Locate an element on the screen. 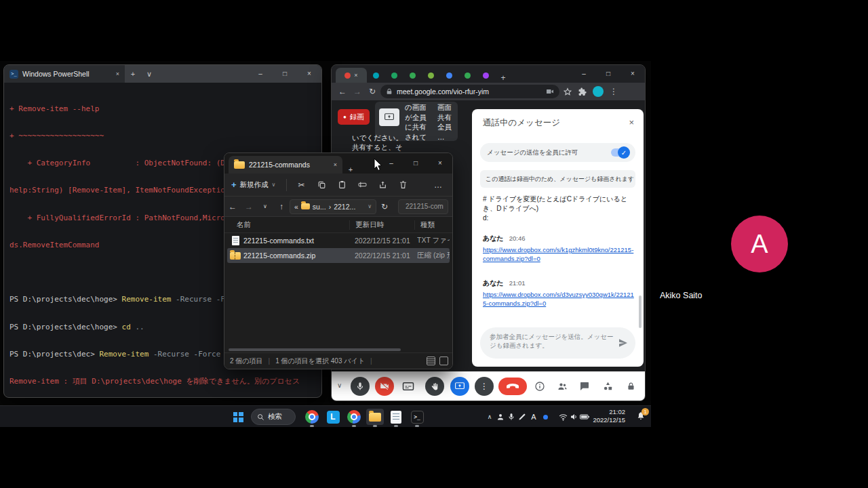 Image resolution: width=868 pixels, height=488 pixels. camera-in-use-icon is located at coordinates (550, 92).